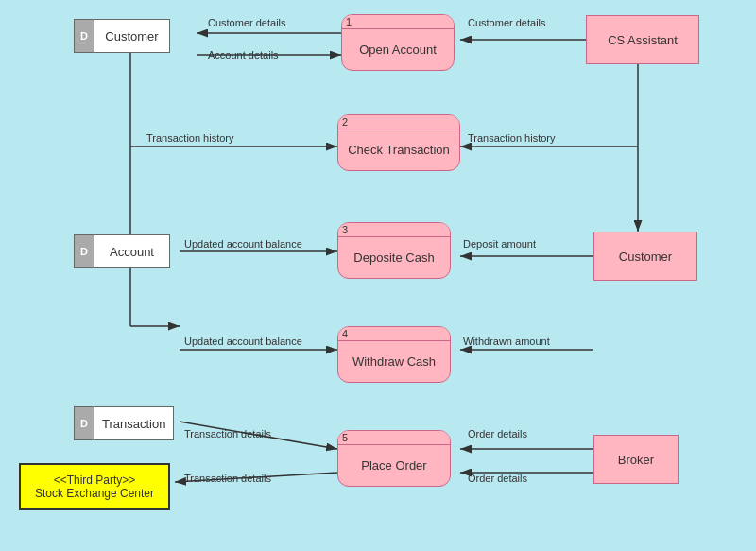 This screenshot has width=756, height=551. I want to click on process-num-3: 3, so click(394, 231).